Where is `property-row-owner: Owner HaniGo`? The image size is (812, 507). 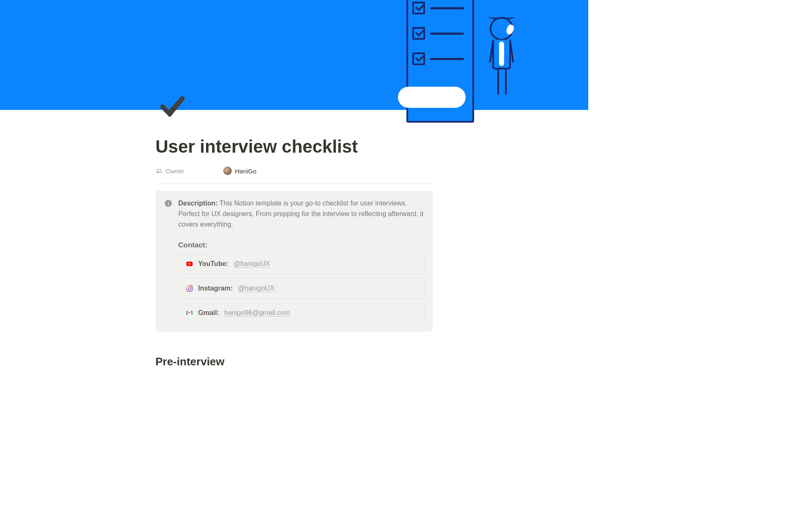 property-row-owner: Owner HaniGo is located at coordinates (294, 171).